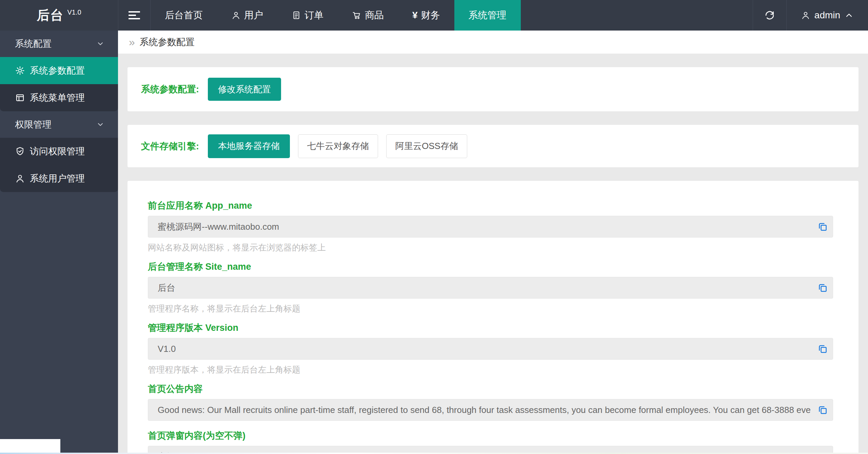  What do you see at coordinates (431, 15) in the screenshot?
I see `nav-item-label: 财务` at bounding box center [431, 15].